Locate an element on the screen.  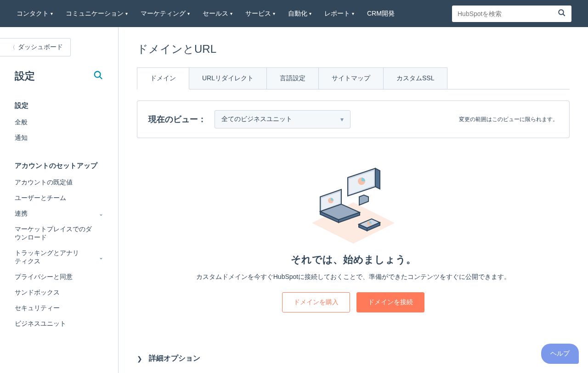
help-button: ヘルプ is located at coordinates (560, 354).